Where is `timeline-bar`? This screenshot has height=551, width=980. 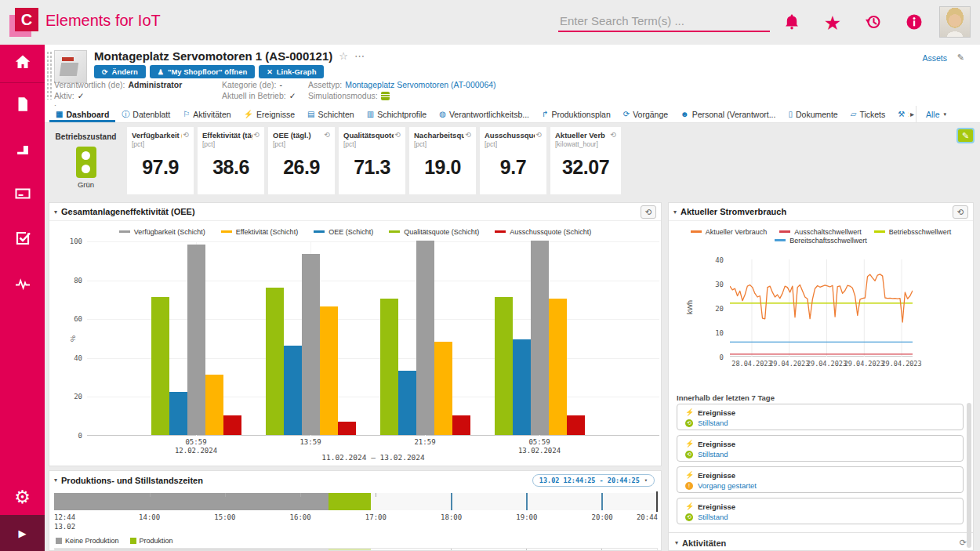 timeline-bar is located at coordinates (356, 502).